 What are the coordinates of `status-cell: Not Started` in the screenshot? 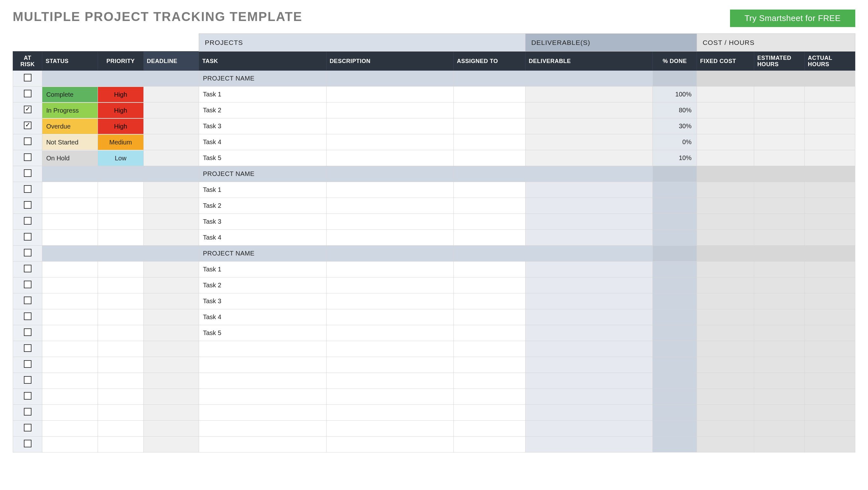 It's located at (70, 142).